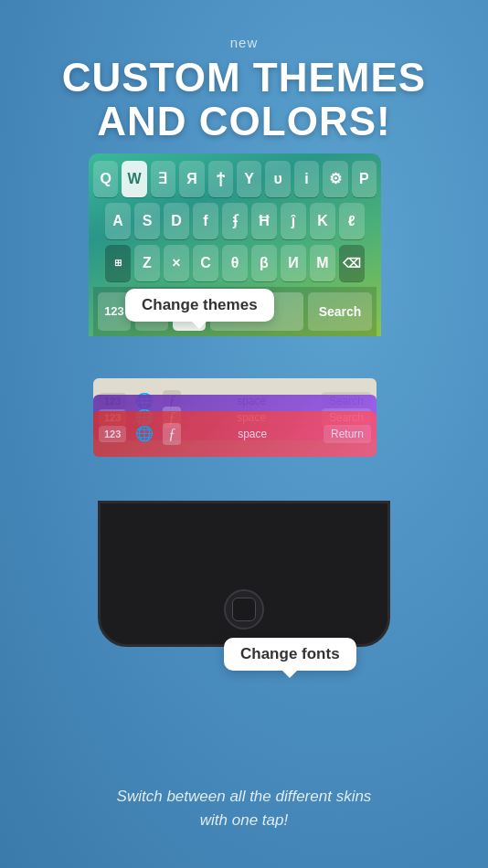  I want to click on key-k: K, so click(323, 221).